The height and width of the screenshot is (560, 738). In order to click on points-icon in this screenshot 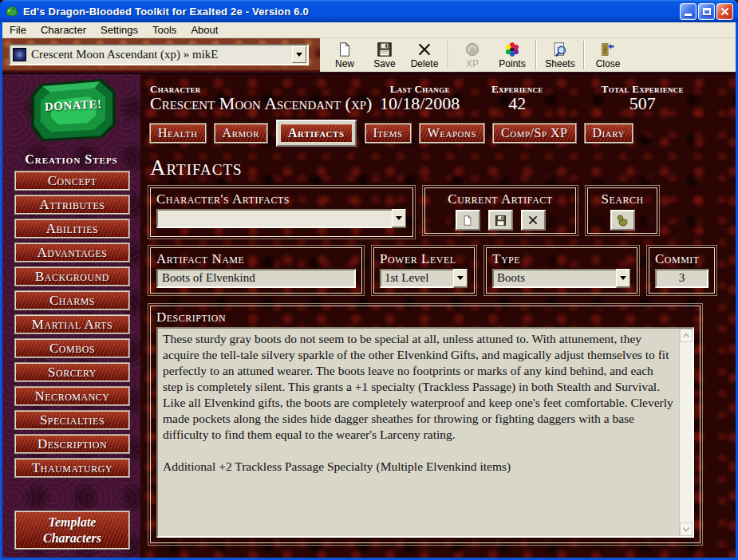, I will do `click(512, 49)`.